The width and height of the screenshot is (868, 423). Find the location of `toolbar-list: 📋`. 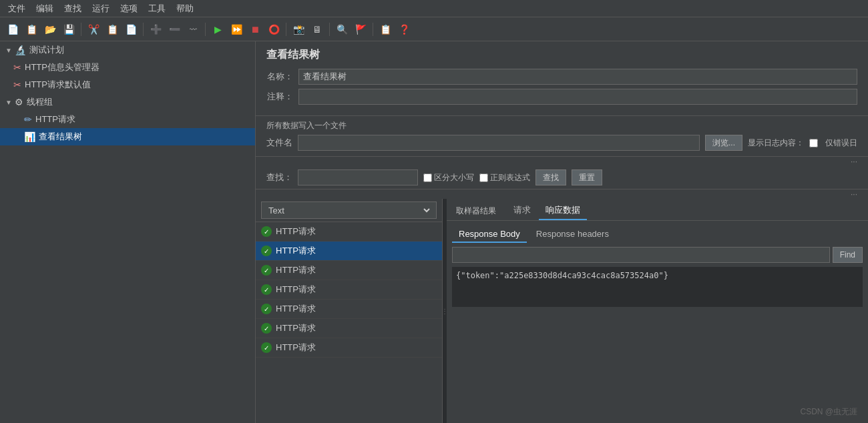

toolbar-list: 📋 is located at coordinates (385, 29).